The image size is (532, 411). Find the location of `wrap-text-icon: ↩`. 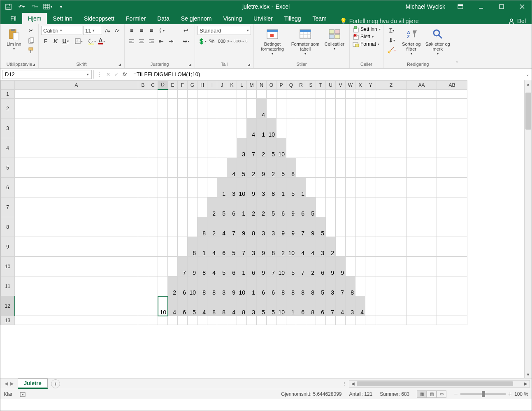

wrap-text-icon: ↩ is located at coordinates (186, 30).